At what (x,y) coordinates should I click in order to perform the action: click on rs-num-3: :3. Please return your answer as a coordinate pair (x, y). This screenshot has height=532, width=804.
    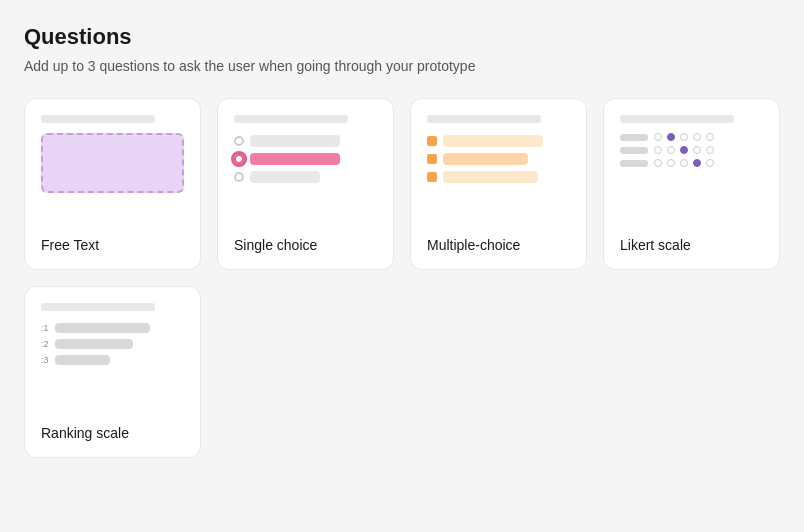
    Looking at the image, I should click on (48, 360).